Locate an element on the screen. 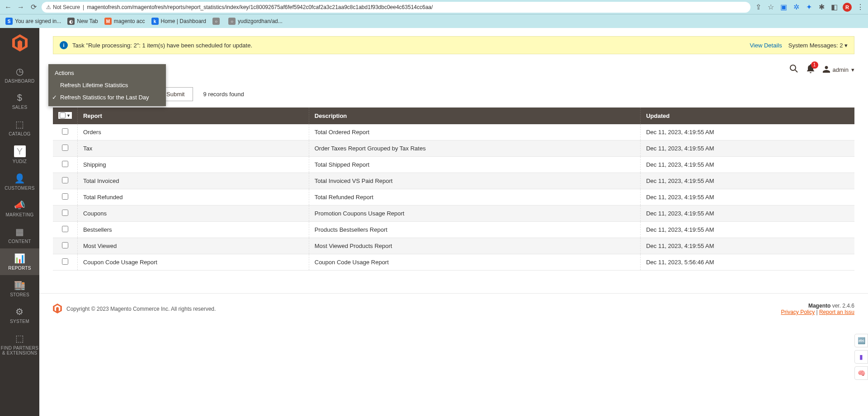 The height and width of the screenshot is (416, 868). cell-report: Coupon Code Usage Report is located at coordinates (193, 262).